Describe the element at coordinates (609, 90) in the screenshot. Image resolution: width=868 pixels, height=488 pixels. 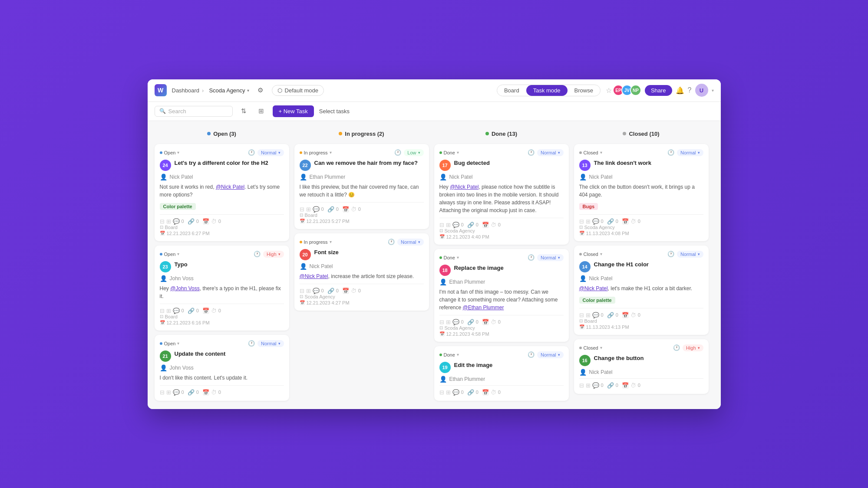
I see `favorite-button: ☆` at that location.